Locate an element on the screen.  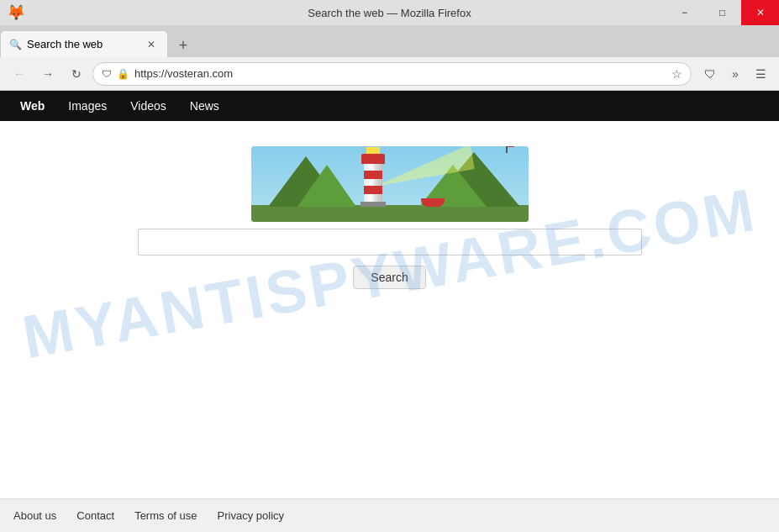
footer-terms: Terms of use is located at coordinates (166, 516).